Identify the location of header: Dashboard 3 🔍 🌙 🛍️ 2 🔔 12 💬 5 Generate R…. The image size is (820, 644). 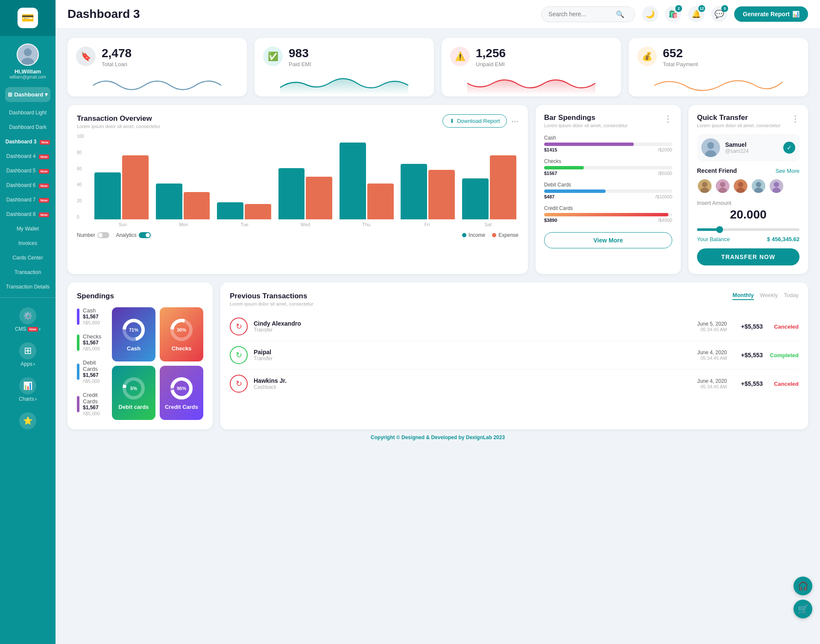
(438, 15).